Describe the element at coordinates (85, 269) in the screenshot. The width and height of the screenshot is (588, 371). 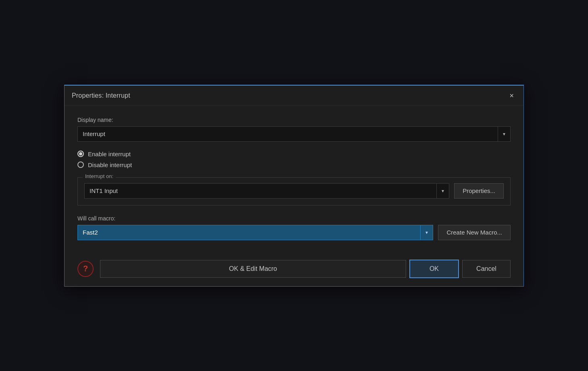
I see `help-icon: ?` at that location.